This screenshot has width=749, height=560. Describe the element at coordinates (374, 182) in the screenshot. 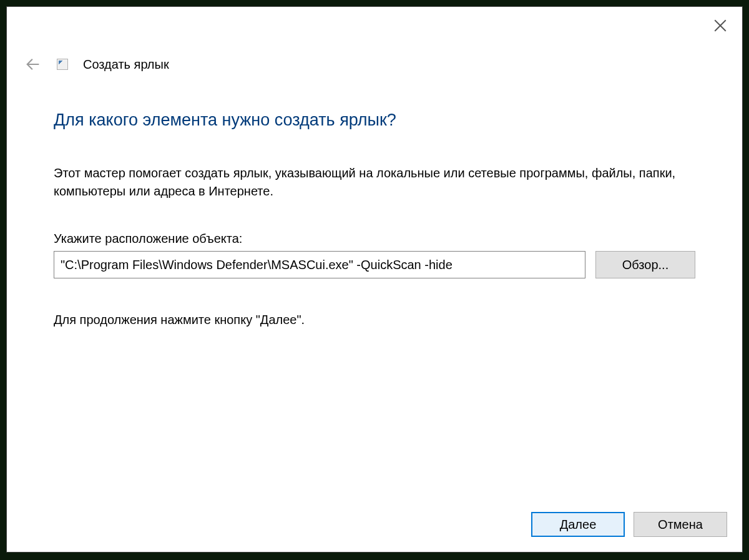

I see `wizard-description: Этот мастер помогает создать ярлык, указ…` at that location.